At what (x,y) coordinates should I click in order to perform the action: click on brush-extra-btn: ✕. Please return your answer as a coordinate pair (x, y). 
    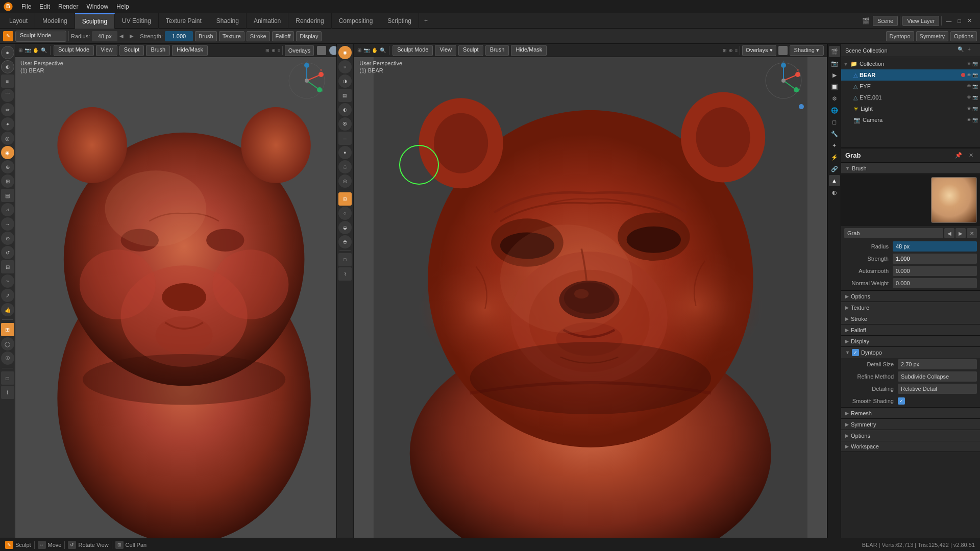
    Looking at the image, I should click on (972, 233).